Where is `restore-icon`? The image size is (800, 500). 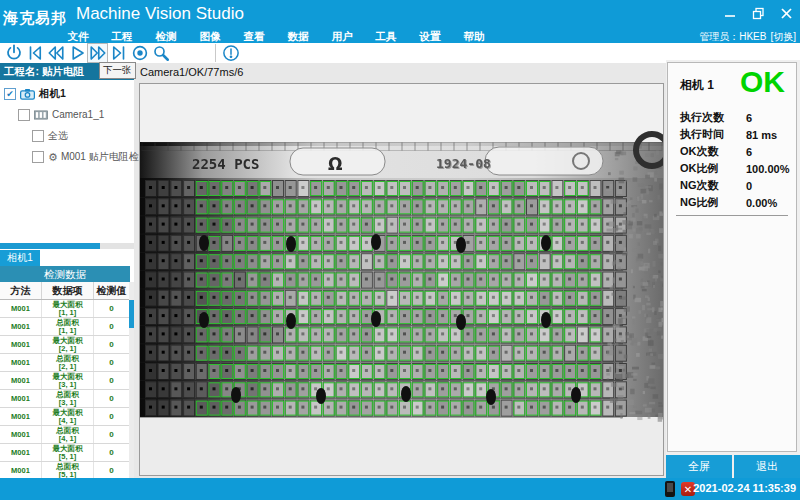 restore-icon is located at coordinates (758, 14).